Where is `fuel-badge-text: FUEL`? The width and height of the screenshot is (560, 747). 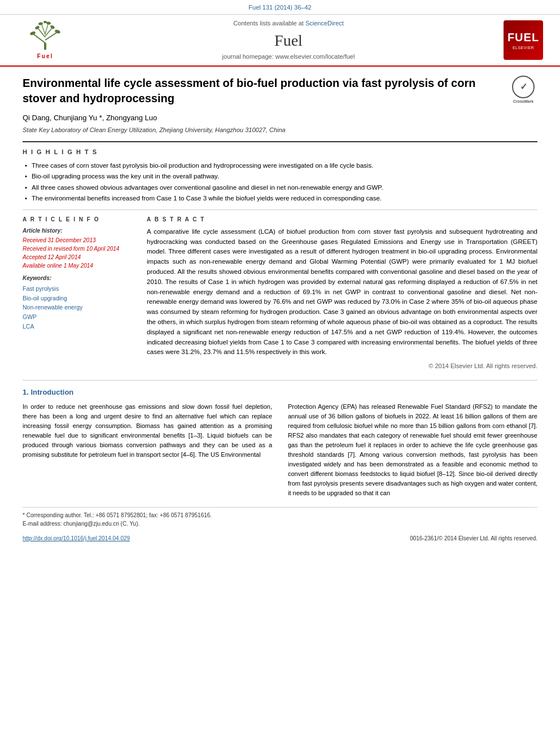 fuel-badge-text: FUEL is located at coordinates (523, 37).